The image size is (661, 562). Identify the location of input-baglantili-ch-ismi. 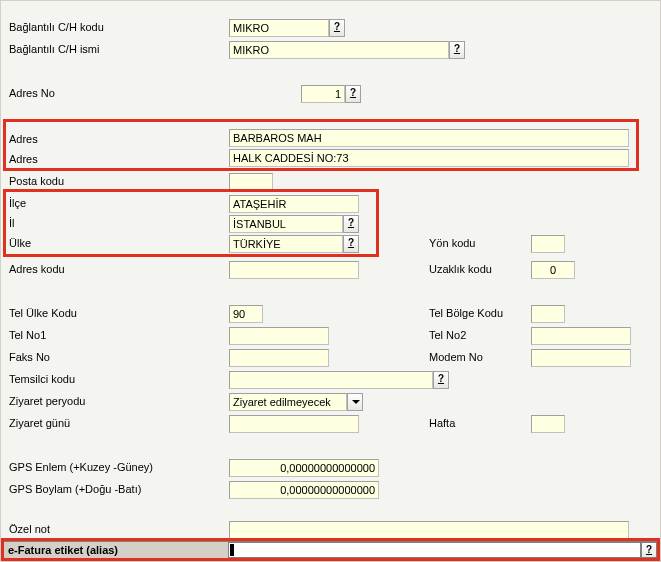
(339, 50).